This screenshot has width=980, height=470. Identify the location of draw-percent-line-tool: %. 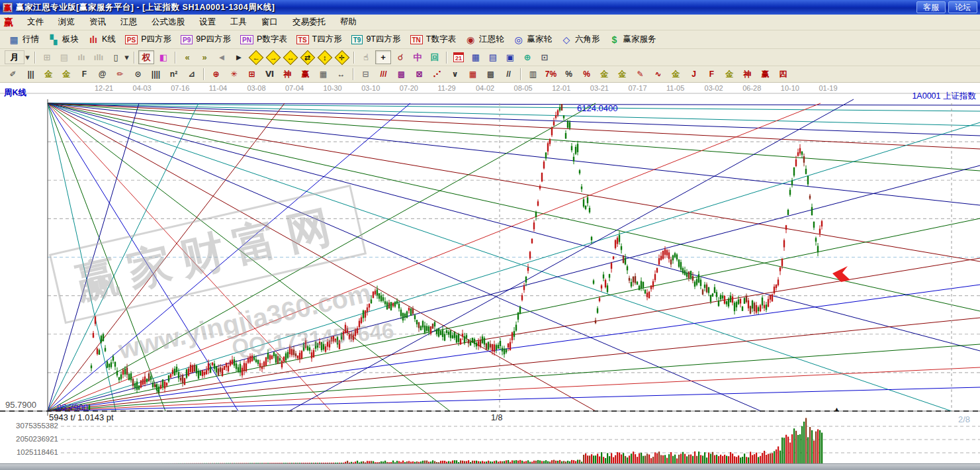
(586, 74).